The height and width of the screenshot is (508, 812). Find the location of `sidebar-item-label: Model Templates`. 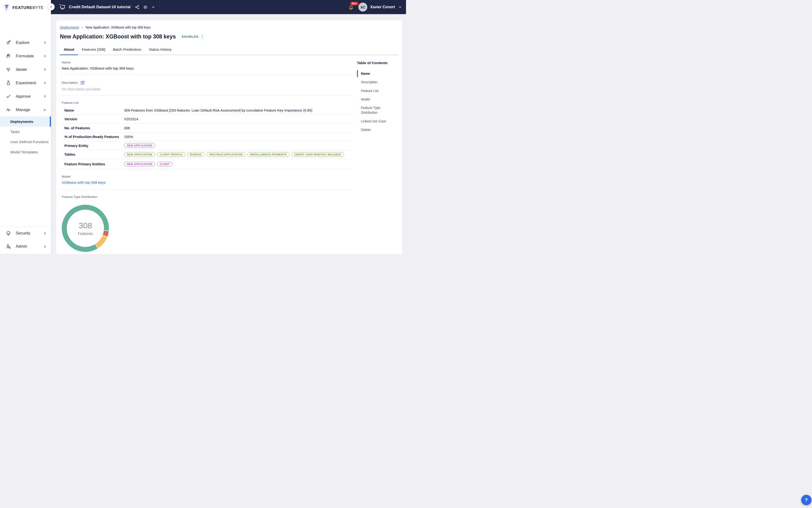

sidebar-item-label: Model Templates is located at coordinates (24, 152).